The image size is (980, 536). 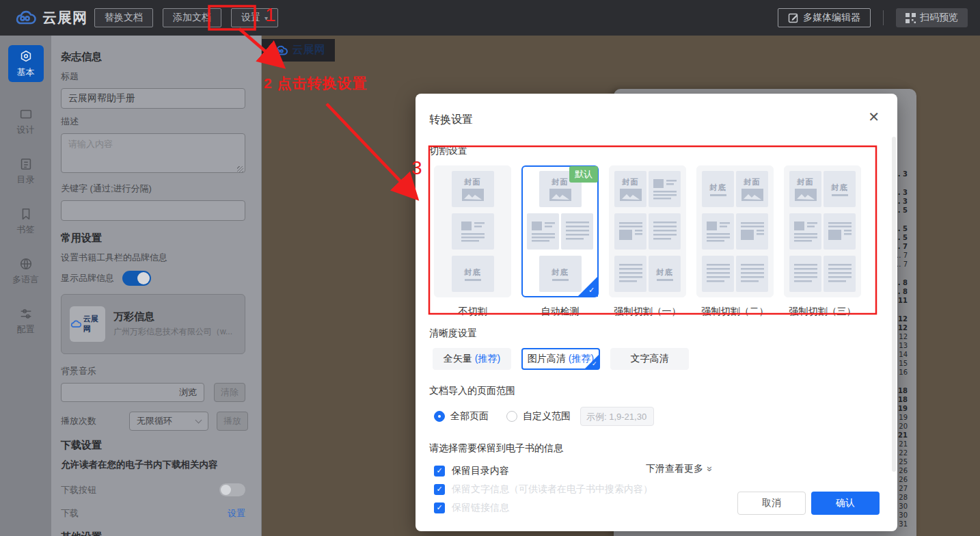 What do you see at coordinates (883, 18) in the screenshot?
I see `header-divider` at bounding box center [883, 18].